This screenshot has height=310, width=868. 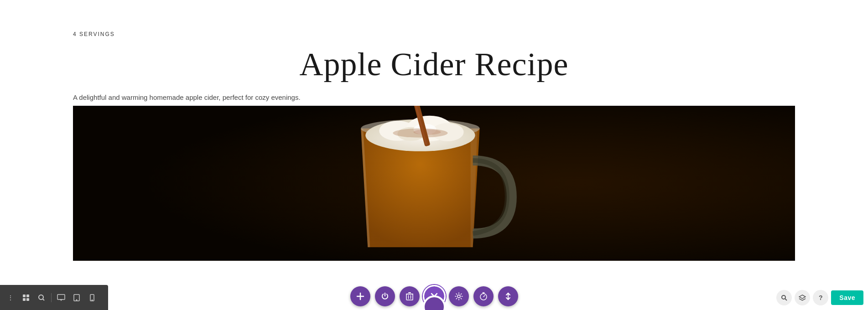 I want to click on layers-button, so click(x=802, y=298).